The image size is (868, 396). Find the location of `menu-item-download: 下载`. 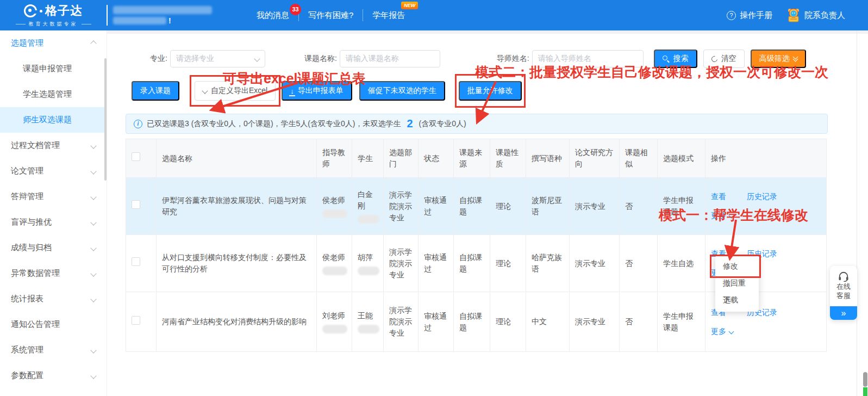

menu-item-download: 下载 is located at coordinates (737, 300).